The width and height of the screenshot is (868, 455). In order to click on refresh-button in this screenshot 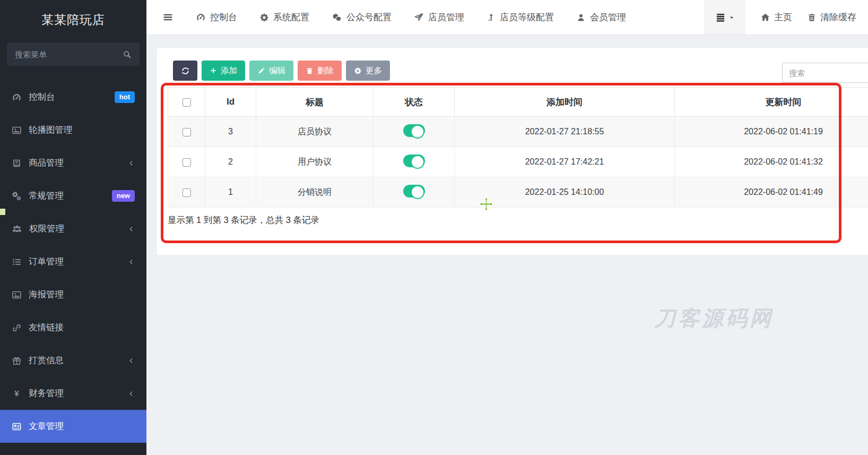, I will do `click(185, 71)`.